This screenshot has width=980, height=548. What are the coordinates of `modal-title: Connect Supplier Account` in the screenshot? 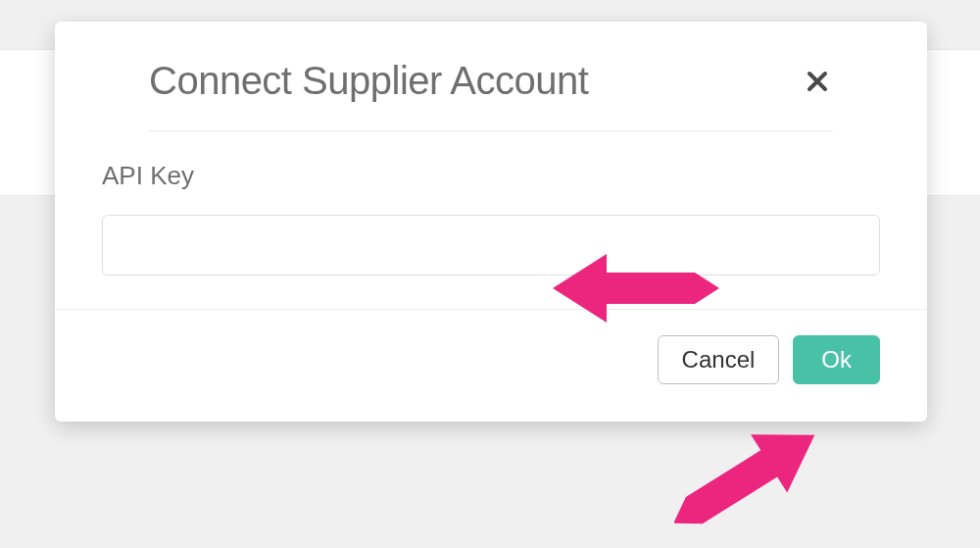 It's located at (368, 80).